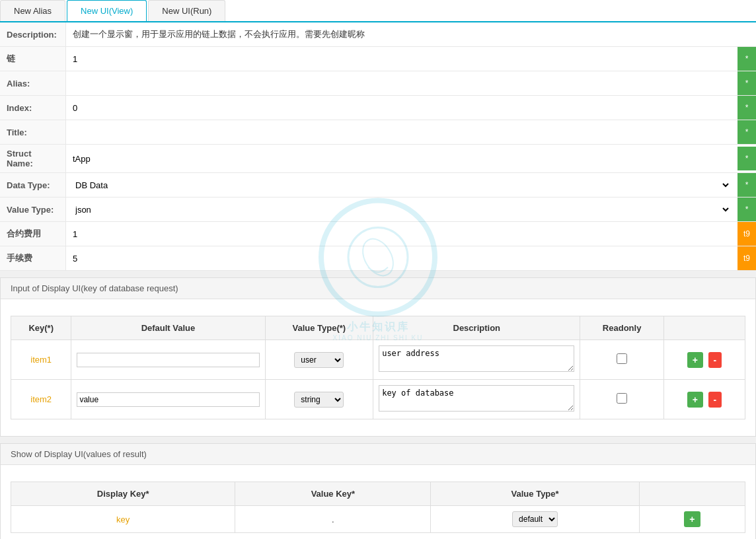 The image size is (756, 539). I want to click on alias-row: Alias: *, so click(378, 83).